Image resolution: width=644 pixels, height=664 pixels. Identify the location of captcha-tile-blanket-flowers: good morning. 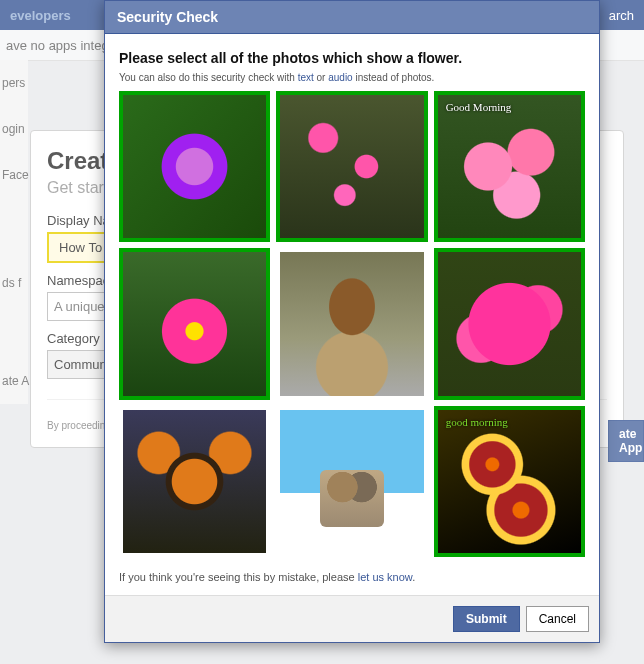
(510, 482).